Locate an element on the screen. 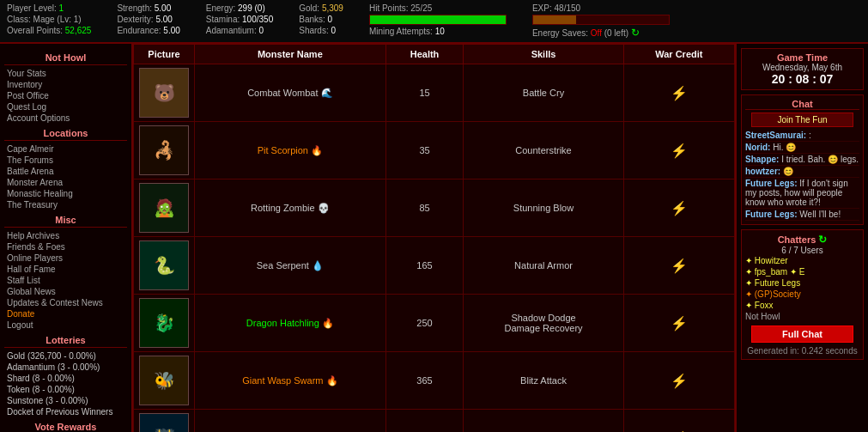  sidebar-location-monastic-healing: Monastic Healing is located at coordinates (65, 194).